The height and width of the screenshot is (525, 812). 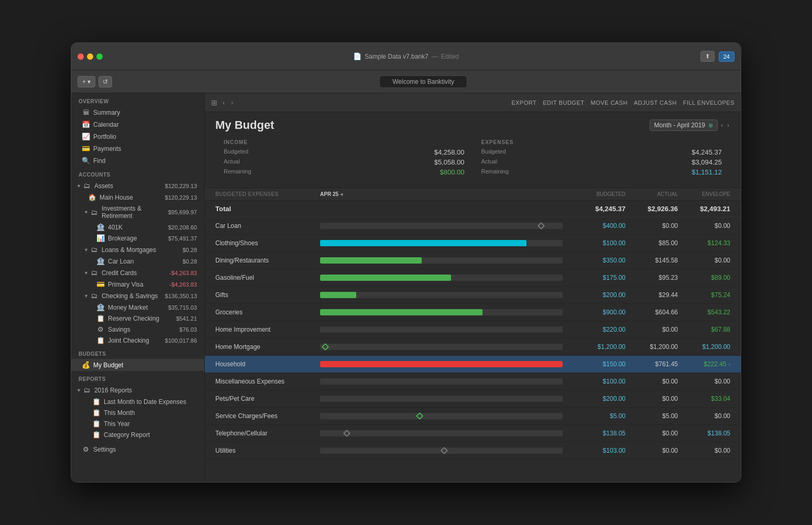 I want to click on sidebar-child-thismonth: 📋 This Month, so click(x=138, y=413).